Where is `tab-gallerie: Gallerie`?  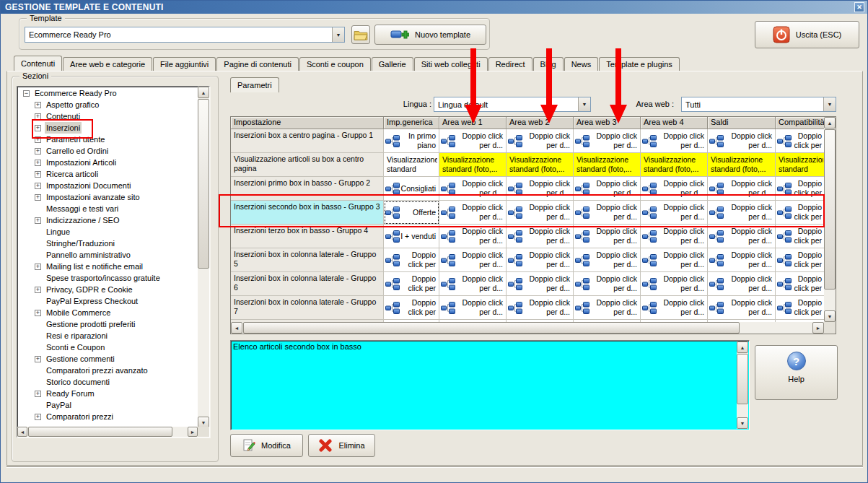
tab-gallerie: Gallerie is located at coordinates (393, 64).